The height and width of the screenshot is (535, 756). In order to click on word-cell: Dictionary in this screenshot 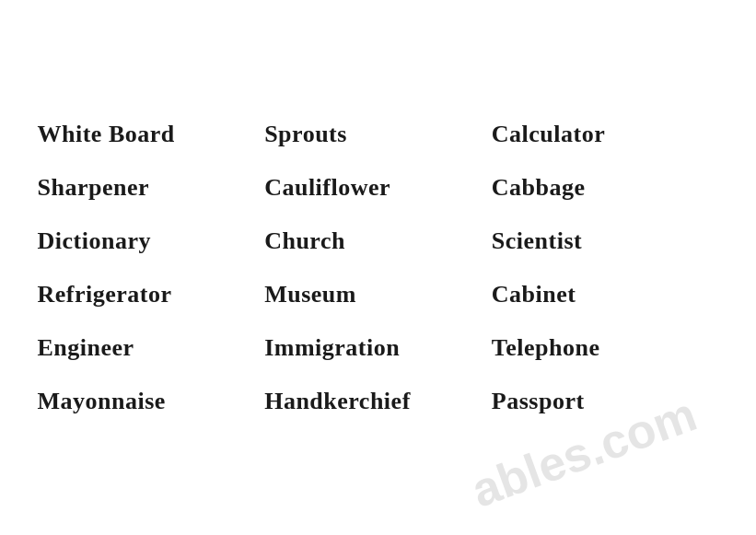, I will do `click(151, 241)`.